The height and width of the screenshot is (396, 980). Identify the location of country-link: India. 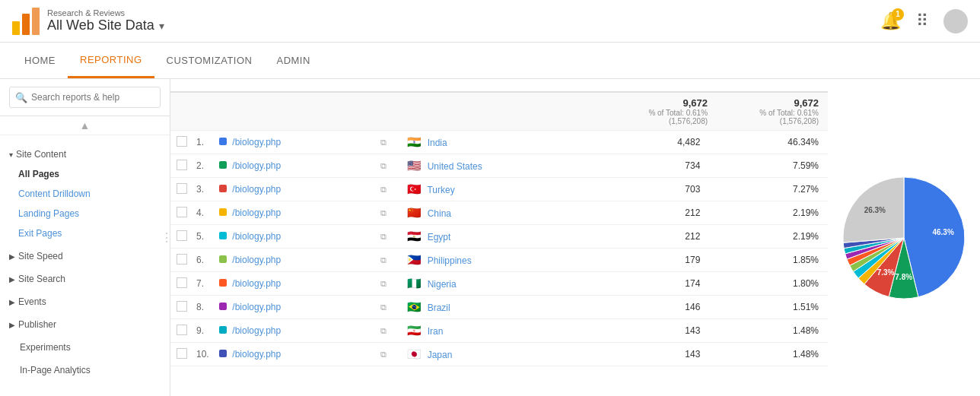
(438, 143).